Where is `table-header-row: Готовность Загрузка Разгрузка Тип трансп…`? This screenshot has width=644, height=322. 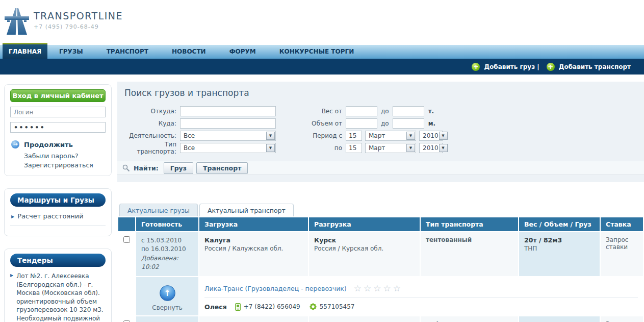 table-header-row: Готовность Загрузка Разгрузка Тип трансп… is located at coordinates (380, 225).